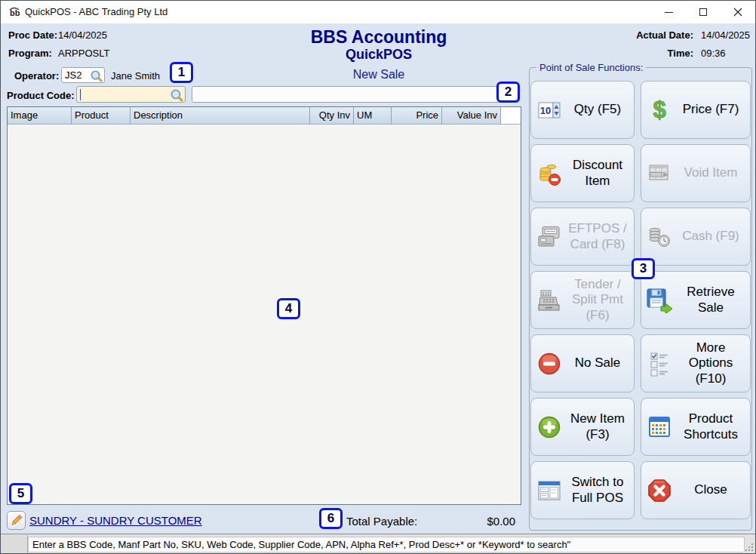  I want to click on close-octagon-icon, so click(659, 491).